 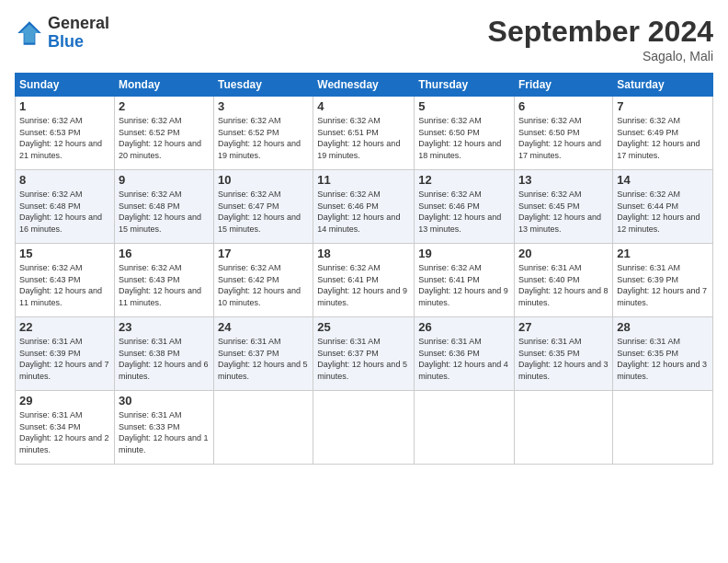 What do you see at coordinates (164, 327) in the screenshot?
I see `day-number: 23` at bounding box center [164, 327].